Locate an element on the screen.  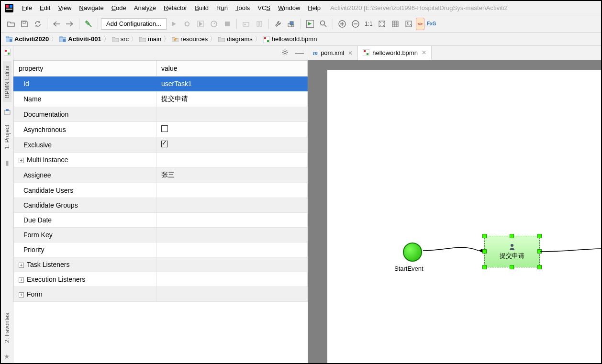
menu-tools: Tools is located at coordinates (243, 8).